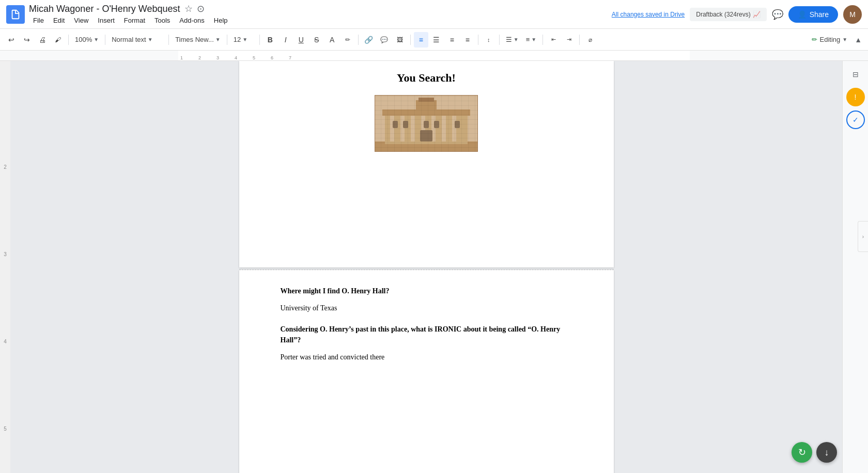  What do you see at coordinates (827, 452) in the screenshot?
I see `download-button: ↓` at bounding box center [827, 452].